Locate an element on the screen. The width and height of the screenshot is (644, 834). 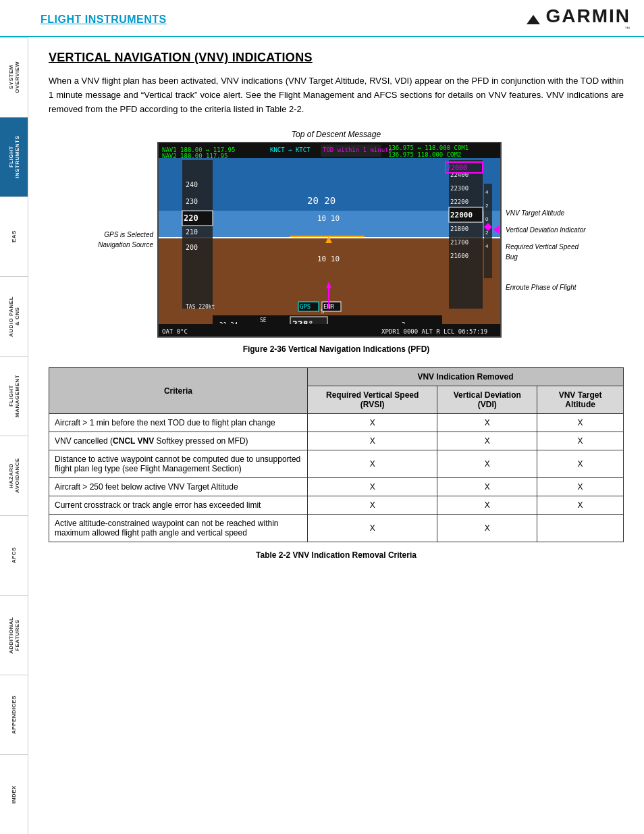
sidebar-item-audio-panel: AUDIO PANEL& CNS is located at coordinates (14, 316).